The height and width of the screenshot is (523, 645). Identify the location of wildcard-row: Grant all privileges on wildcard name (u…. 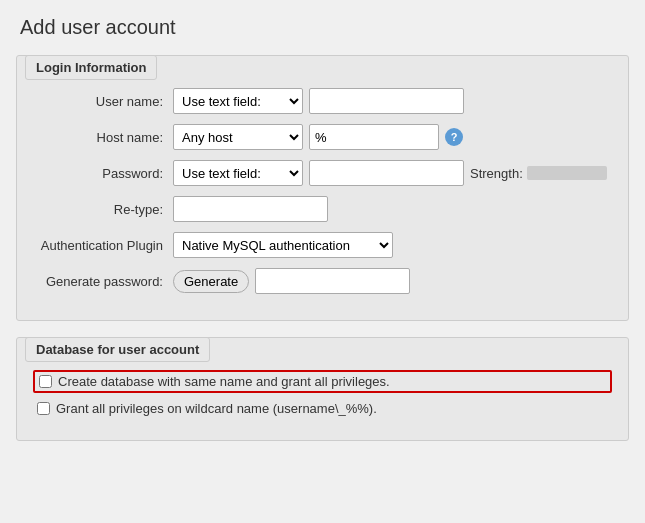
(322, 408).